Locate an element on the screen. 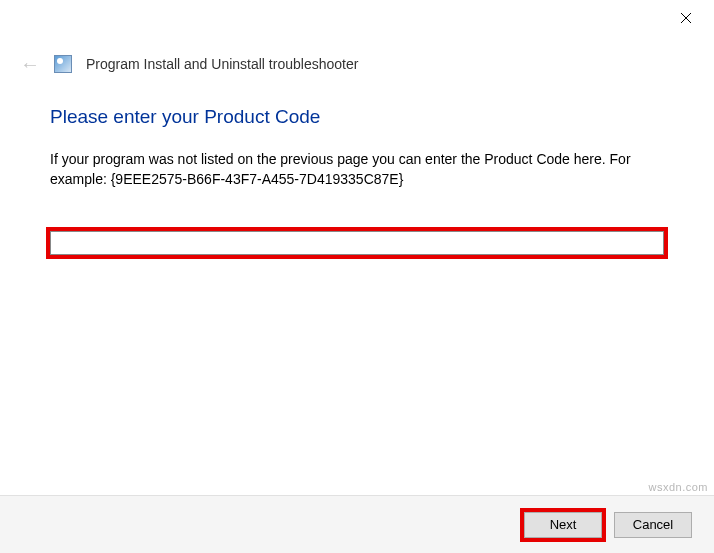 The image size is (714, 553). wizard-title: Program Install and Uninstall troublesho… is located at coordinates (222, 64).